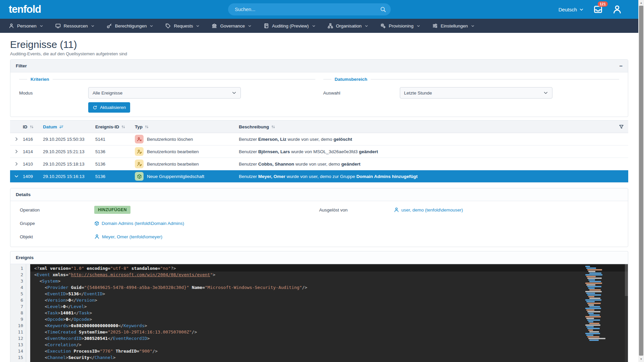  I want to click on column-header-id: ID, so click(33, 127).